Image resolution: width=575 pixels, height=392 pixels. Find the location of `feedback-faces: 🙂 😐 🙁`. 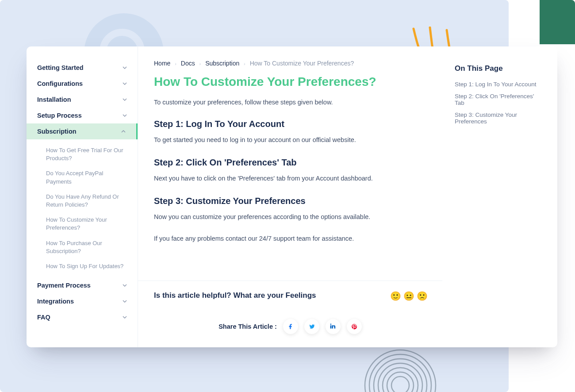

feedback-faces: 🙂 😐 🙁 is located at coordinates (408, 296).